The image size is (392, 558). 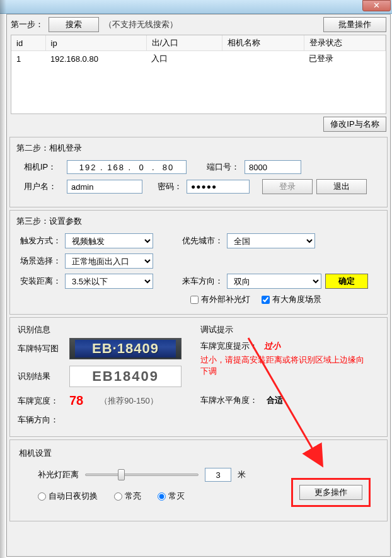 What do you see at coordinates (221, 299) in the screenshot?
I see `external-light-checkbox: 有外部补光灯` at bounding box center [221, 299].